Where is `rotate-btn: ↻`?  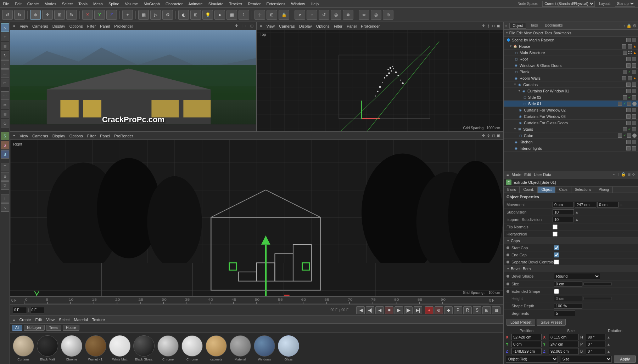
rotate-btn: ↻ is located at coordinates (72, 15).